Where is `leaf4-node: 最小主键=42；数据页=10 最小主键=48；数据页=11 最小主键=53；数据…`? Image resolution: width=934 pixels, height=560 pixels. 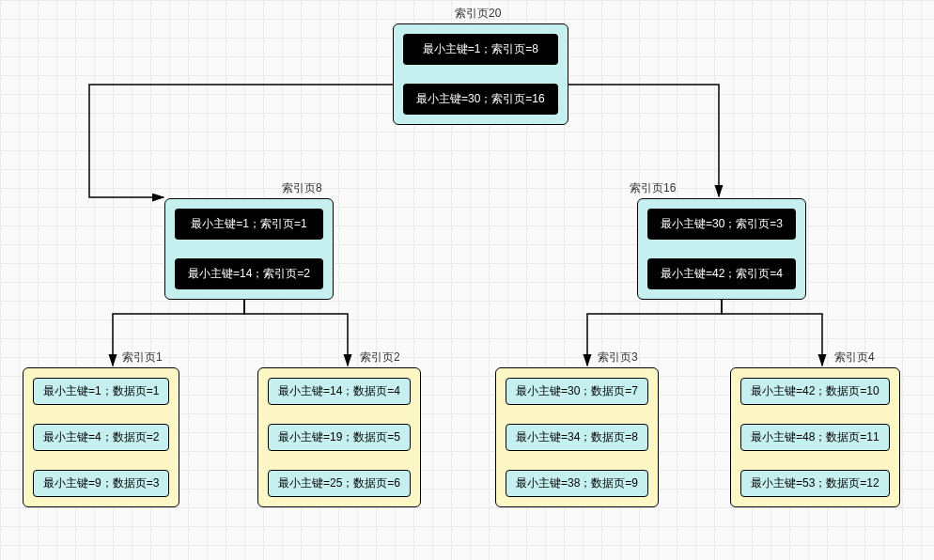 leaf4-node: 最小主键=42；数据页=10 最小主键=48；数据页=11 最小主键=53；数据… is located at coordinates (816, 438).